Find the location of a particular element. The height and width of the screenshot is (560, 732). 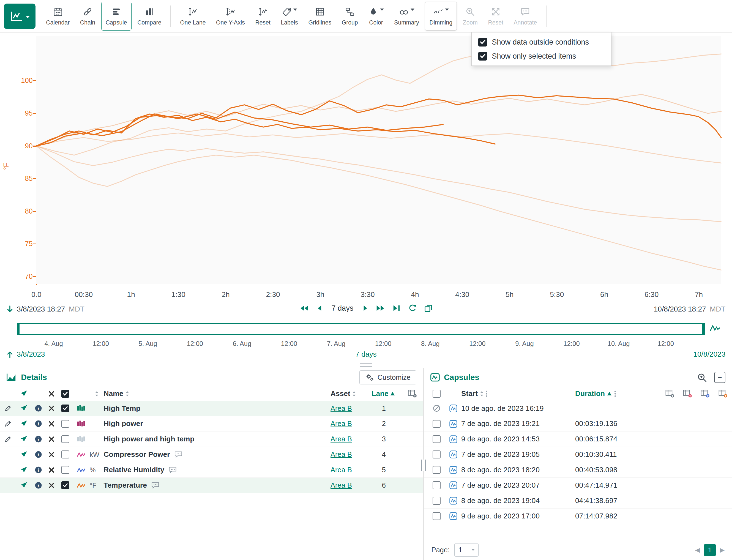

toolbar-reset-trend-button: Reset is located at coordinates (263, 16).